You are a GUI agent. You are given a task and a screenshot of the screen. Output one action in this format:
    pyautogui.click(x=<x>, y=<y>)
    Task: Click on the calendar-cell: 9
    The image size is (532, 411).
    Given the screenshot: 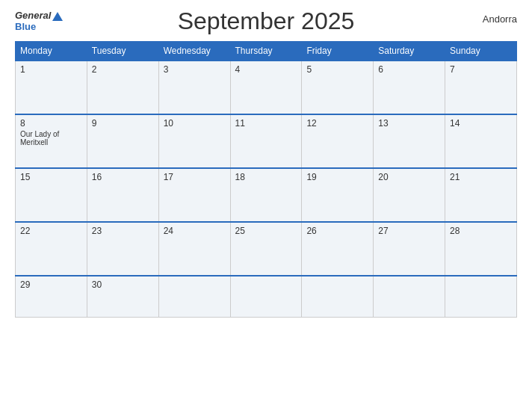 What is the action you would take?
    pyautogui.click(x=123, y=141)
    